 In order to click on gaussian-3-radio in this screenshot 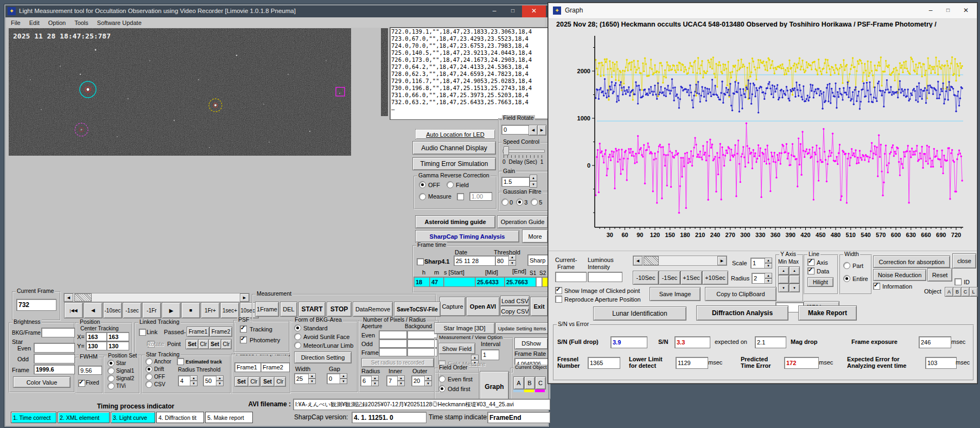, I will do `click(520, 202)`.